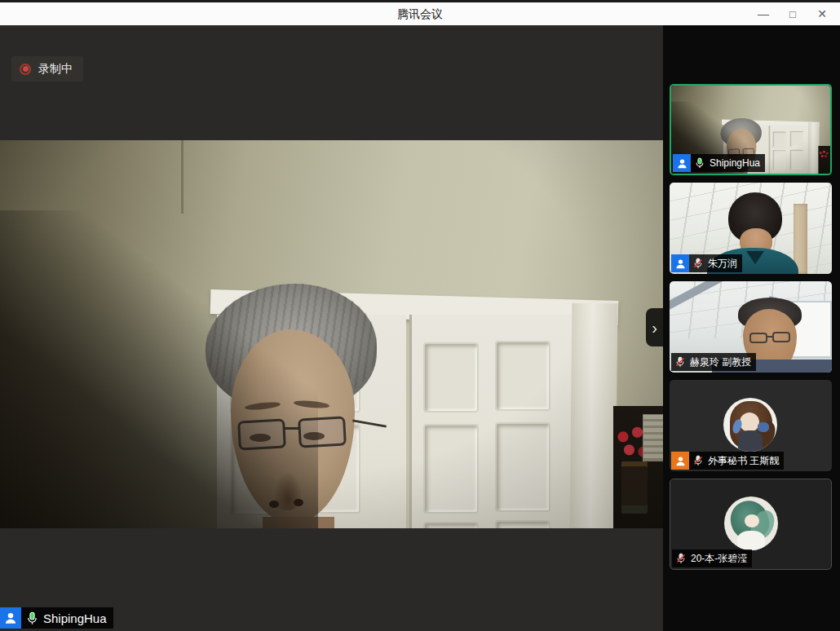 Image resolution: width=840 pixels, height=631 pixels. I want to click on record-dot-icon, so click(25, 69).